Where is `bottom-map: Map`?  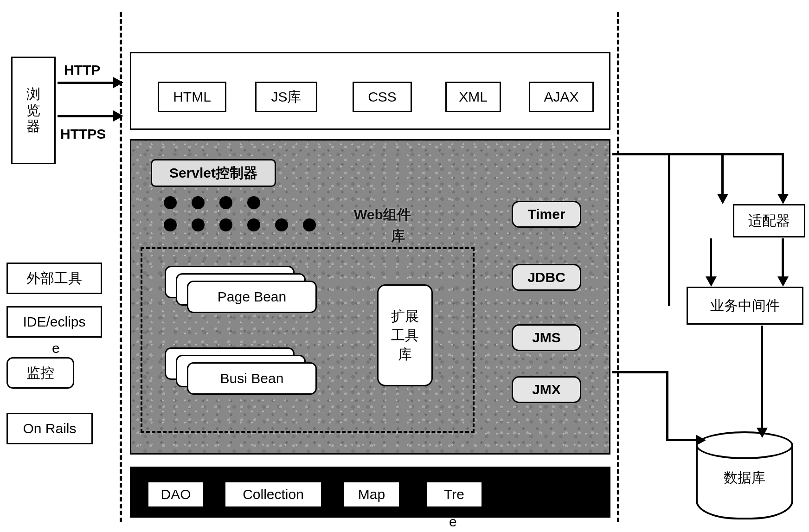
bottom-map: Map is located at coordinates (372, 494).